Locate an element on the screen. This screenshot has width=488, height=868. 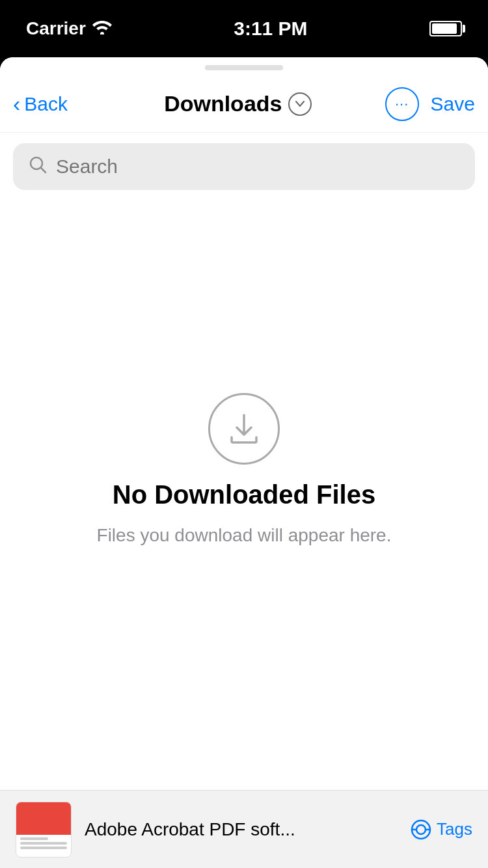
file-thumbnail is located at coordinates (44, 830).